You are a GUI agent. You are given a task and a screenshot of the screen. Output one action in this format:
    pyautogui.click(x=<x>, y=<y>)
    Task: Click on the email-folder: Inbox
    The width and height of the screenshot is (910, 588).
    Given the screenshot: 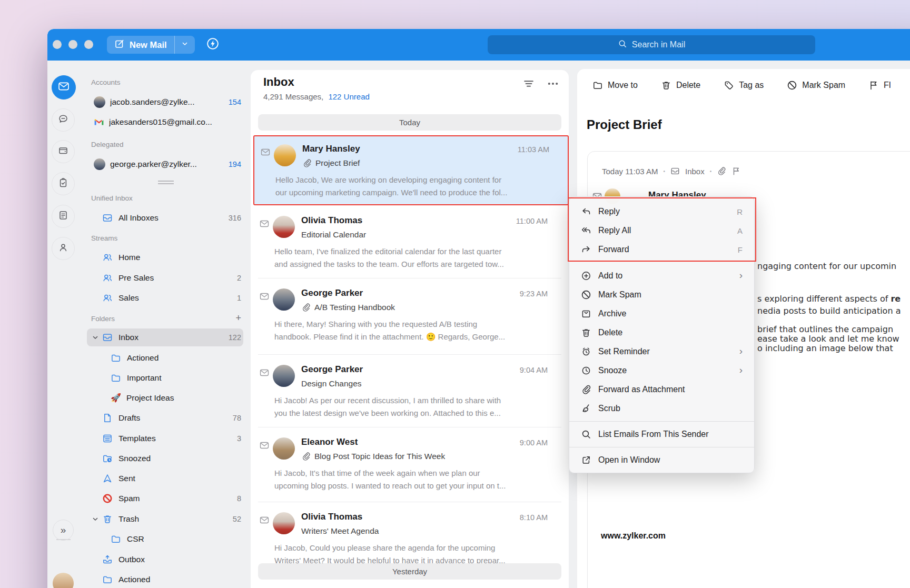 What is the action you would take?
    pyautogui.click(x=695, y=172)
    